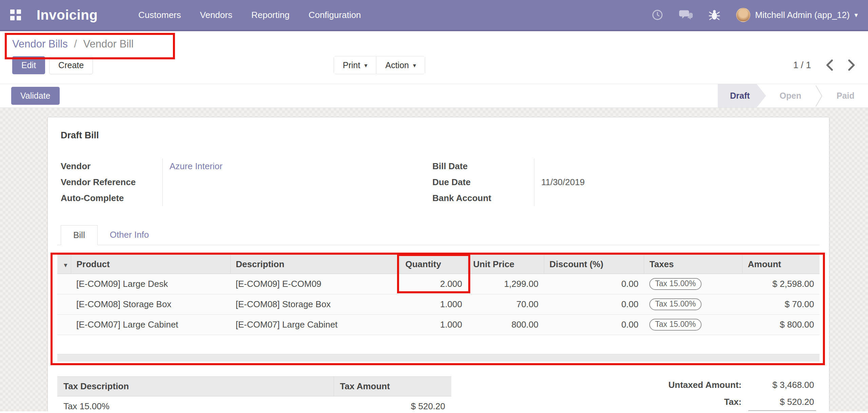 This screenshot has width=868, height=413. I want to click on form-right-group: Bill Date Due Date 11/30/2019 Bank Accou…, so click(626, 182).